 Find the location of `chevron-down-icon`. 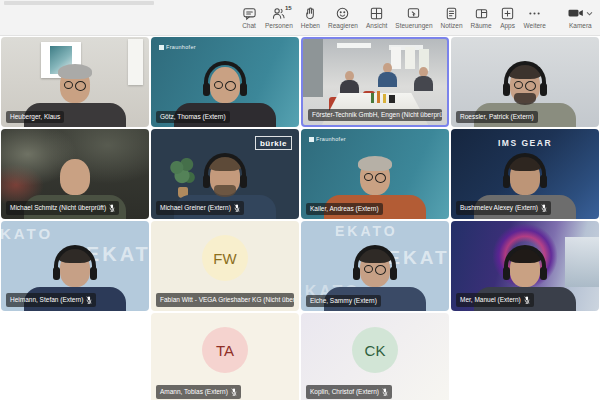

chevron-down-icon is located at coordinates (590, 14).